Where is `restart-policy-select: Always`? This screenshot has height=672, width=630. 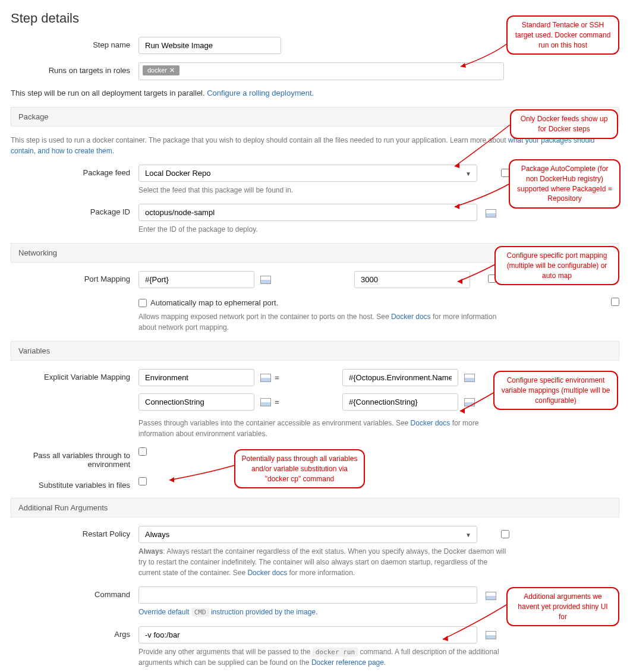 restart-policy-select: Always is located at coordinates (308, 535).